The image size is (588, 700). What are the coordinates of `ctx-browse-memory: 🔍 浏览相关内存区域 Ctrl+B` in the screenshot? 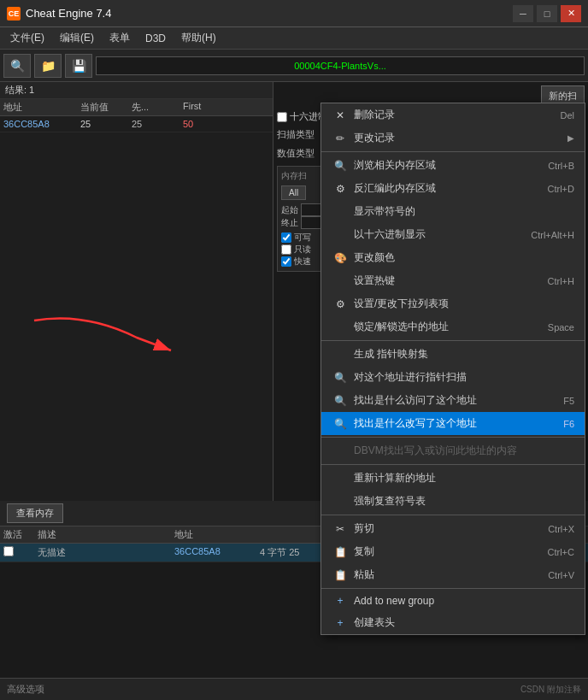 It's located at (453, 166).